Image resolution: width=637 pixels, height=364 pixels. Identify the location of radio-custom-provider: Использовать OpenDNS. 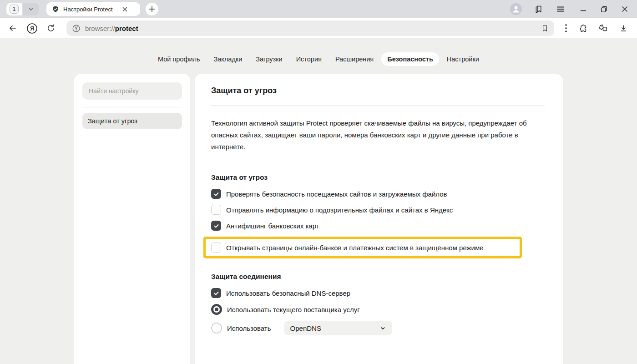
(378, 328).